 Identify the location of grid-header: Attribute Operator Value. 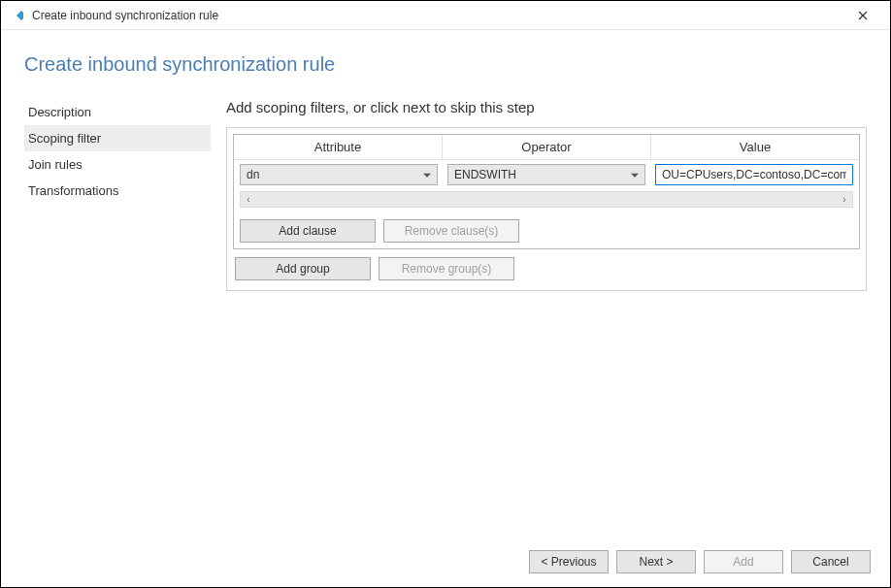
(546, 147).